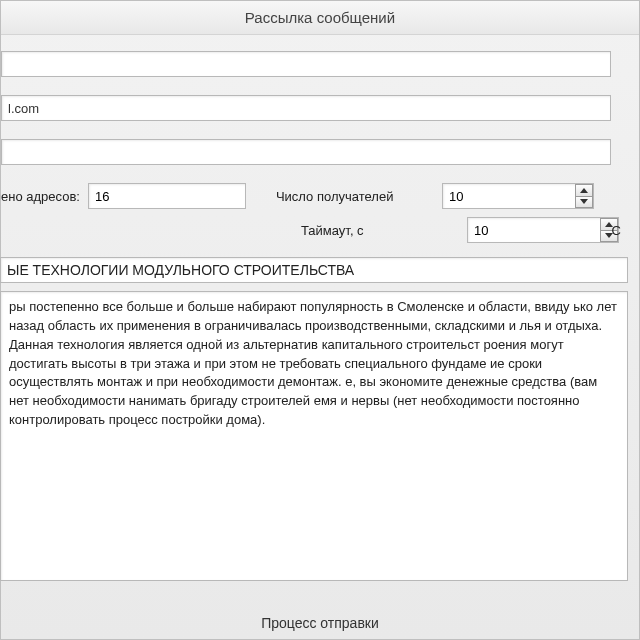 The image size is (640, 640). I want to click on timeout-spinner, so click(543, 230).